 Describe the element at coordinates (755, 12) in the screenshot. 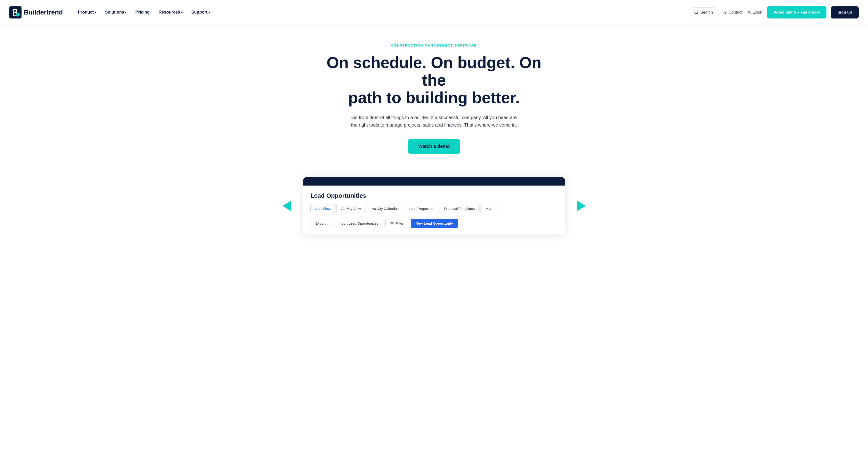

I see `login-link: Login` at that location.